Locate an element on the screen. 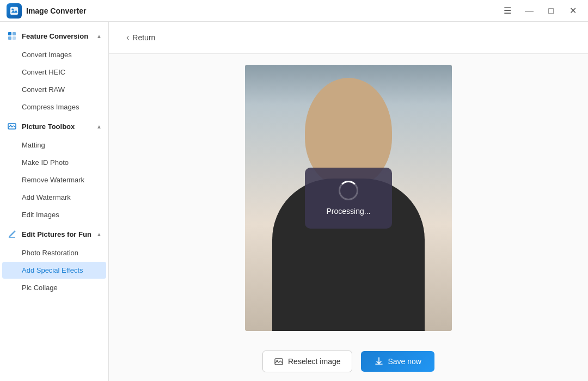 Image resolution: width=588 pixels, height=381 pixels. sidebar-item-add-special-effects: Add Special Effects is located at coordinates (54, 270).